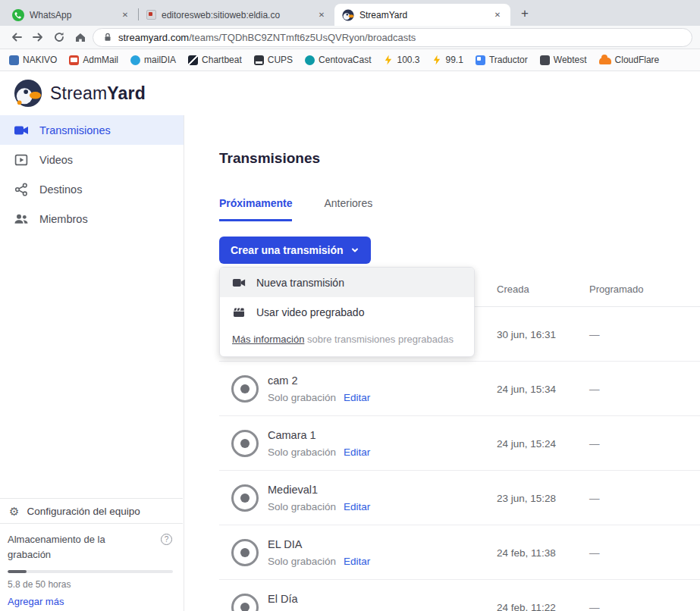 The width and height of the screenshot is (700, 611). Describe the element at coordinates (460, 498) in the screenshot. I see `table-row: Medieval1 Solo grabaciónEditar 23 jun, 1…` at that location.